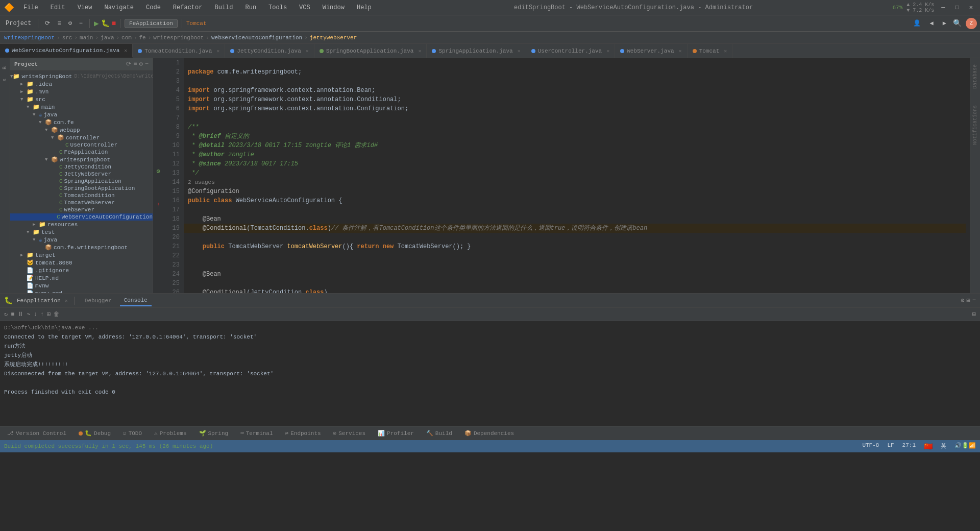 The width and height of the screenshot is (980, 531). What do you see at coordinates (975, 77) in the screenshot?
I see `database-label: Database` at bounding box center [975, 77].